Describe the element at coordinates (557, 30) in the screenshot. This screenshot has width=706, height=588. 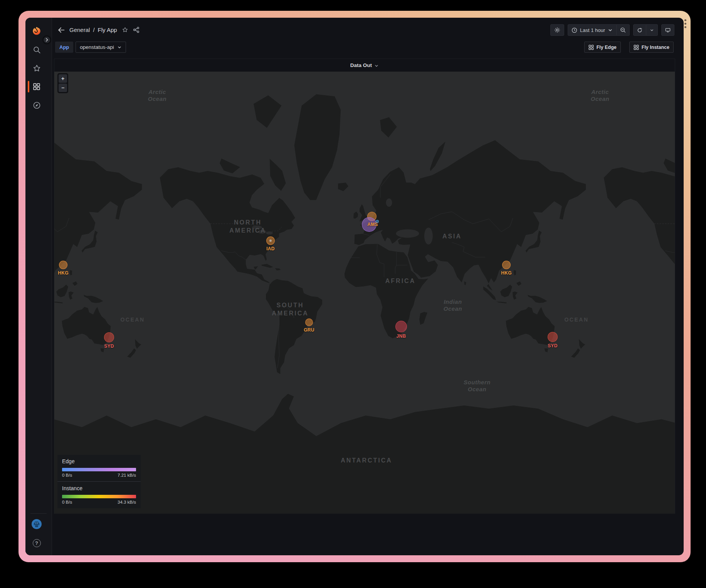
I see `dashboard-settings-button` at that location.